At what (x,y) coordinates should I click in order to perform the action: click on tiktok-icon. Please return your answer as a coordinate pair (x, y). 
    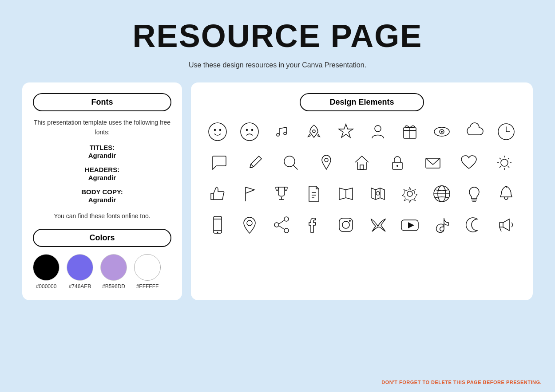
    Looking at the image, I should click on (442, 225).